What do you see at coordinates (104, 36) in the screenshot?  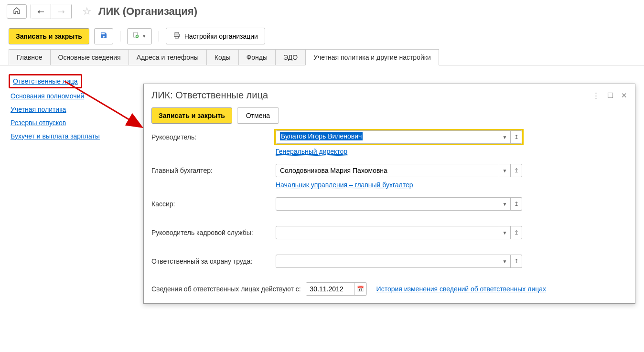 I see `floppy-icon` at bounding box center [104, 36].